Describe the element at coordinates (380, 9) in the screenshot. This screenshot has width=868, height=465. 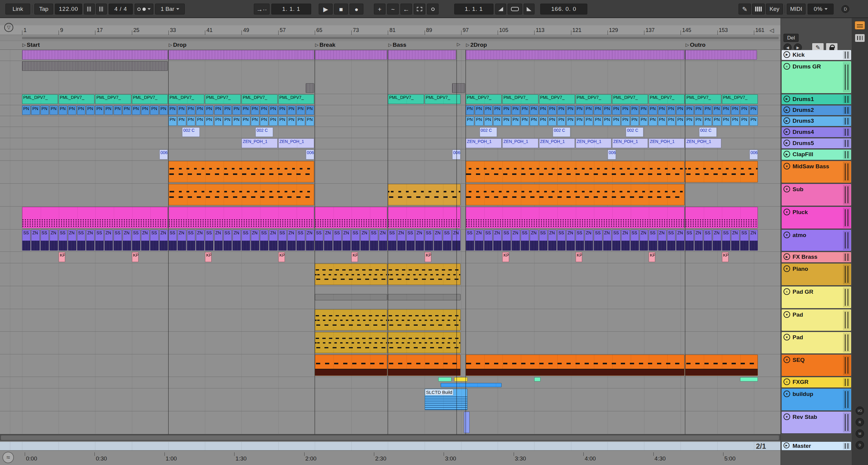
I see `overdub-button: +` at that location.